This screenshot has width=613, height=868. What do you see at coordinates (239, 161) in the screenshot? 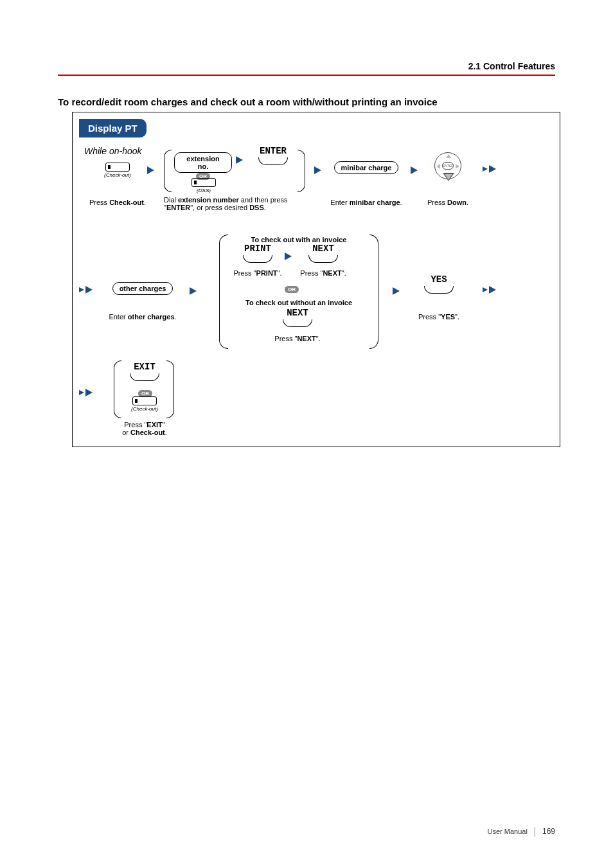
I see `arrow-2a` at bounding box center [239, 161].